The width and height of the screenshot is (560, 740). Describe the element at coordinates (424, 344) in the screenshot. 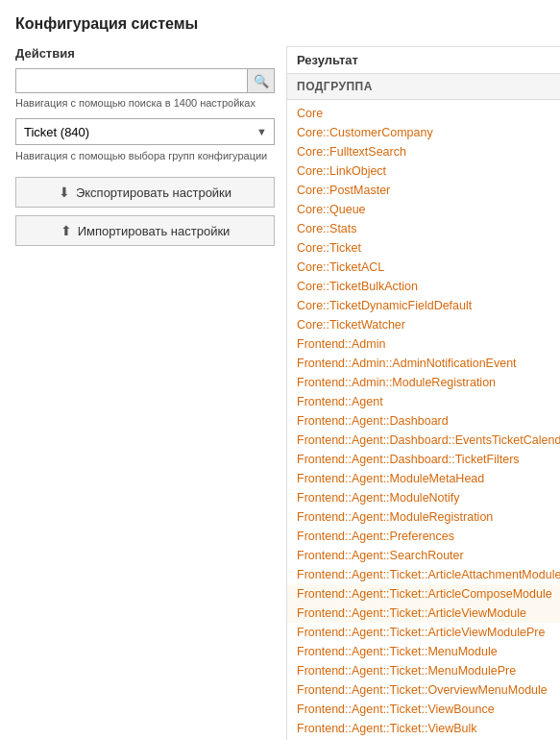

I see `list-item: Frontend::Admin` at that location.